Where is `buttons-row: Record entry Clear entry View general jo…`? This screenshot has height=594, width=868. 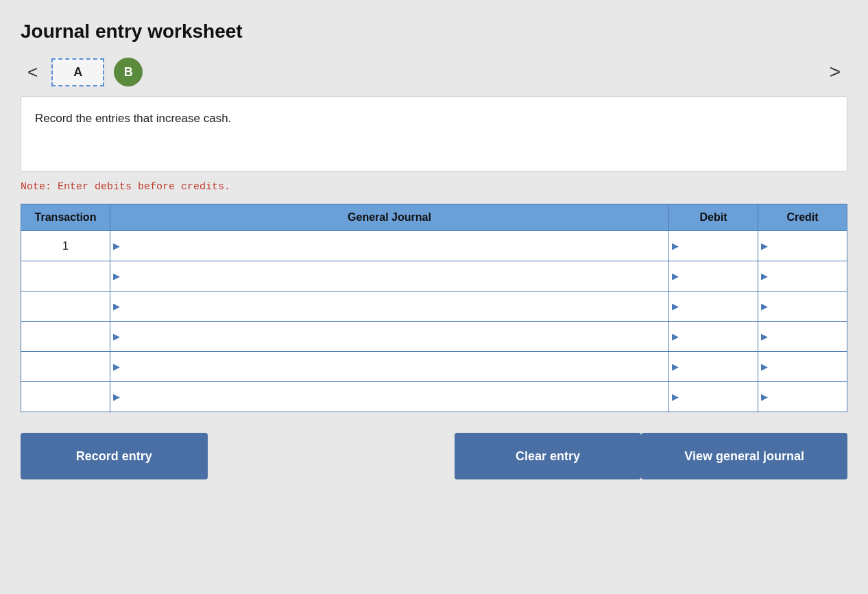
buttons-row: Record entry Clear entry View general jo… is located at coordinates (434, 456).